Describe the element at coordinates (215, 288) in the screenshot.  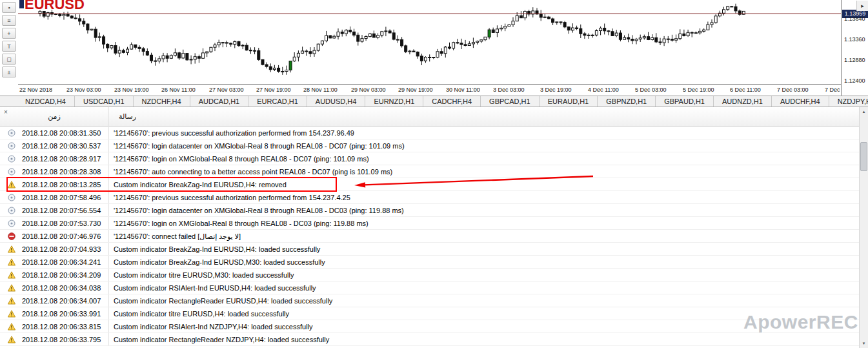
I see `log-message: Custom indicator RSIAlert-Ind EURUSD,H4:…` at that location.